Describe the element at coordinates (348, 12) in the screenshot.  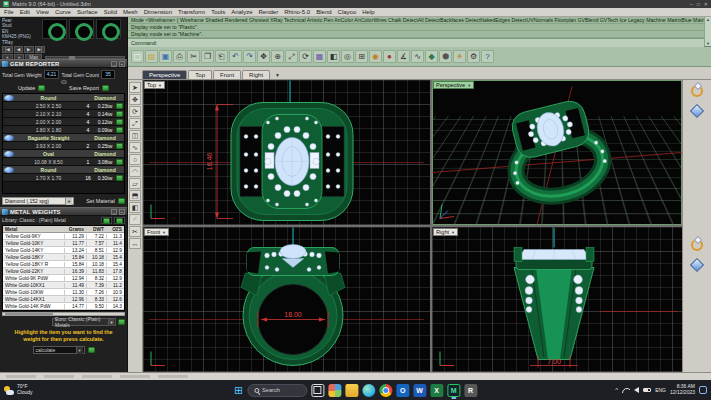
I see `menu-item: Clayoo` at that location.